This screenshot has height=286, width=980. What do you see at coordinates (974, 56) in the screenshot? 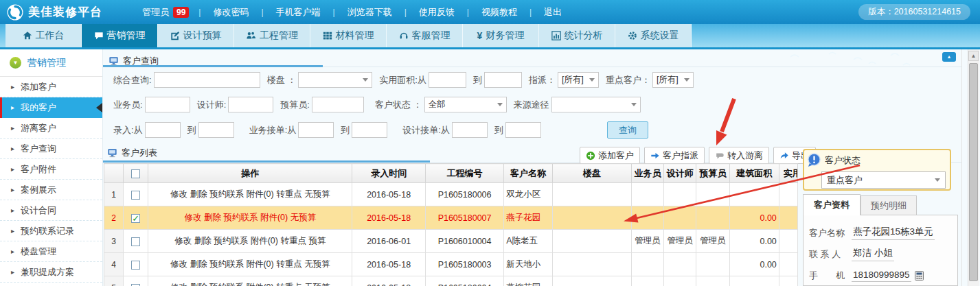
I see `scrollbar-up-arrow: ▲` at bounding box center [974, 56].